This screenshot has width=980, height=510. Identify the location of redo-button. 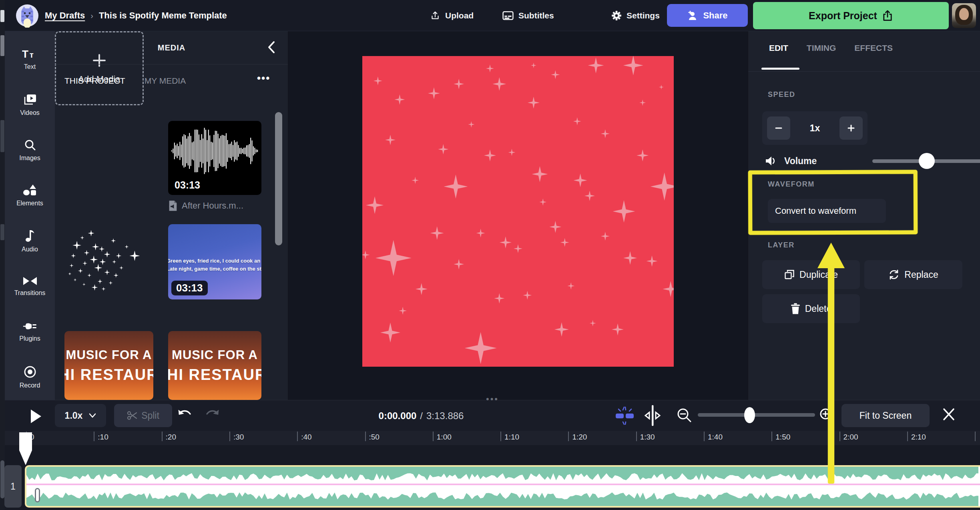
(213, 415).